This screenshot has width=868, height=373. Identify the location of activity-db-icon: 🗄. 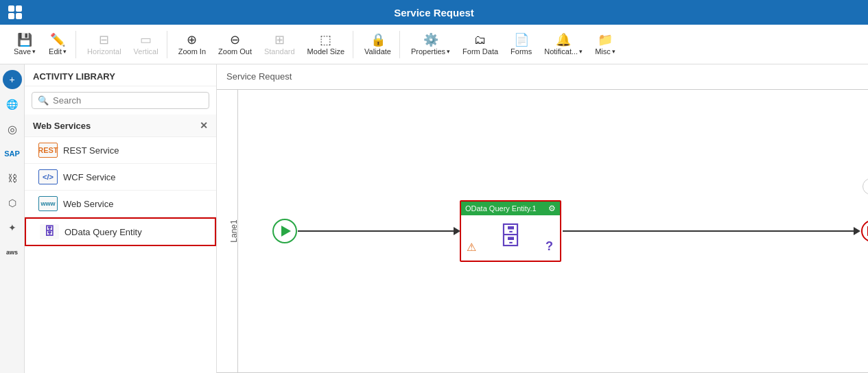
(511, 237).